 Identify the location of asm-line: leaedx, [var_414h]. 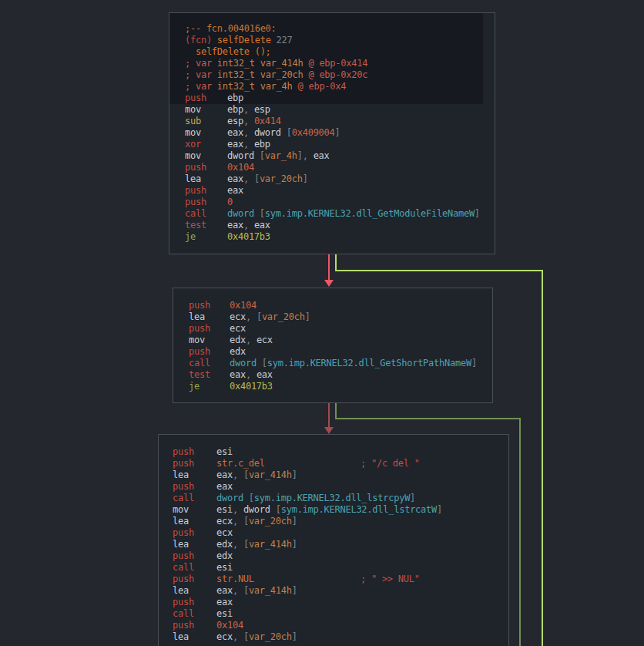
(334, 544).